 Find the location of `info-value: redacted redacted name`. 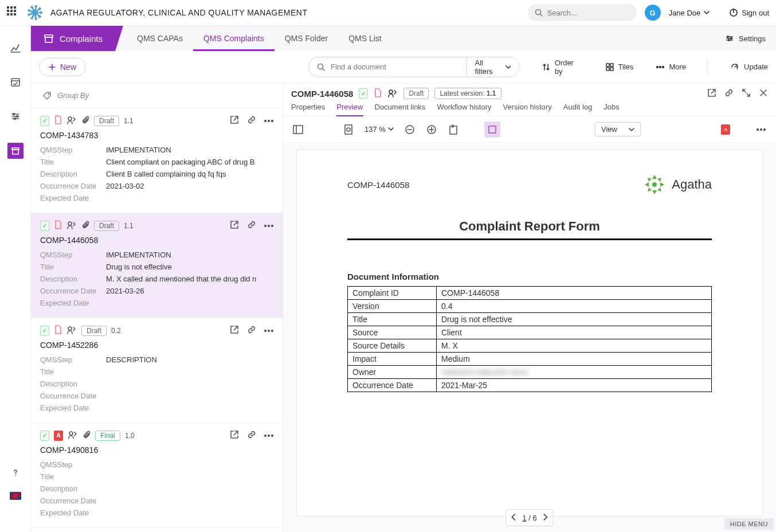

info-value: redacted redacted name is located at coordinates (574, 373).